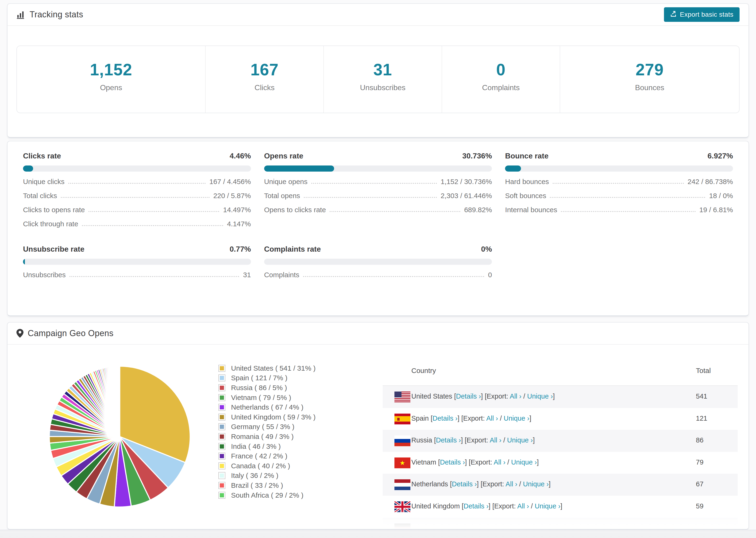 This screenshot has height=538, width=756. Describe the element at coordinates (267, 476) in the screenshot. I see `legend-item-italy: Italy ( 36 / 2% )` at that location.